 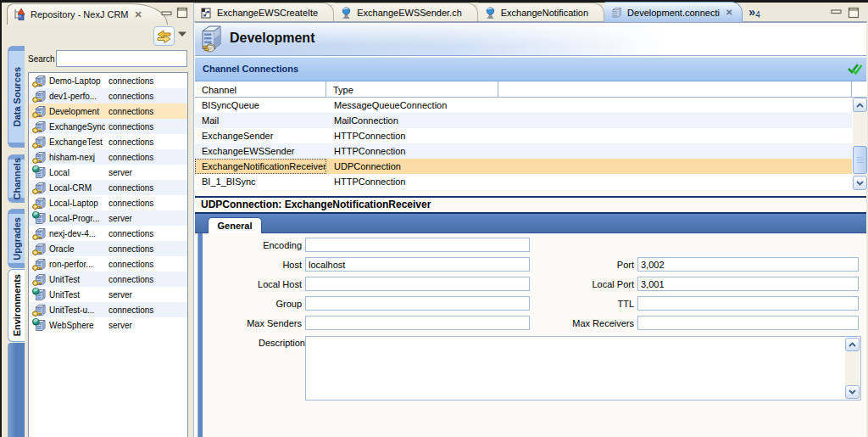 What do you see at coordinates (524, 105) in the screenshot?
I see `table-row: BISyncQueue MessageQueueConnection` at bounding box center [524, 105].